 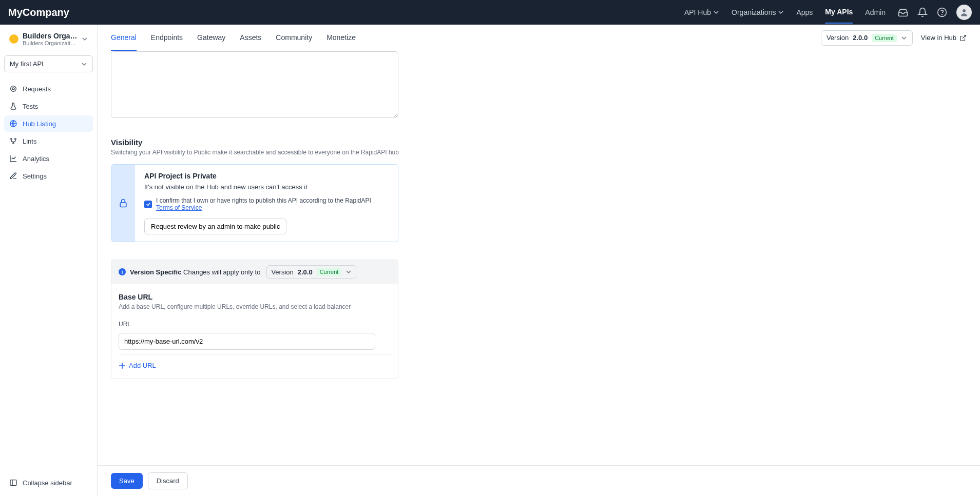 I want to click on request-review-button: Request review by an admin to make publi…, so click(x=216, y=227).